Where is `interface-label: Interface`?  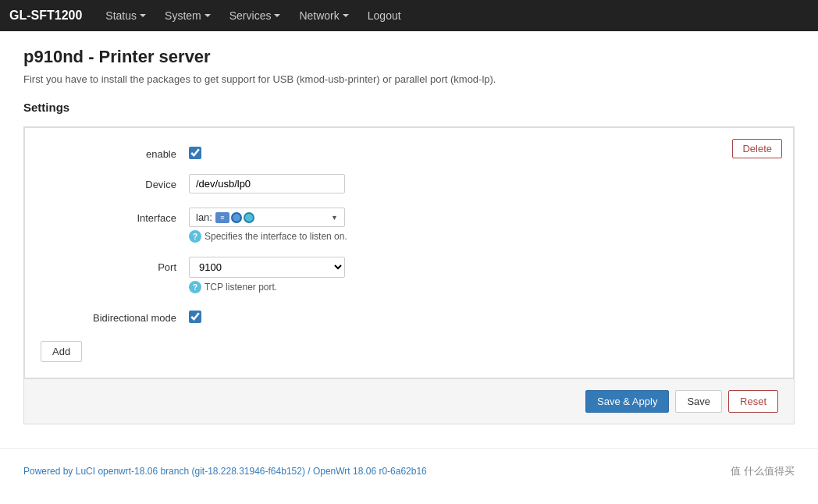 interface-label: Interface is located at coordinates (115, 215).